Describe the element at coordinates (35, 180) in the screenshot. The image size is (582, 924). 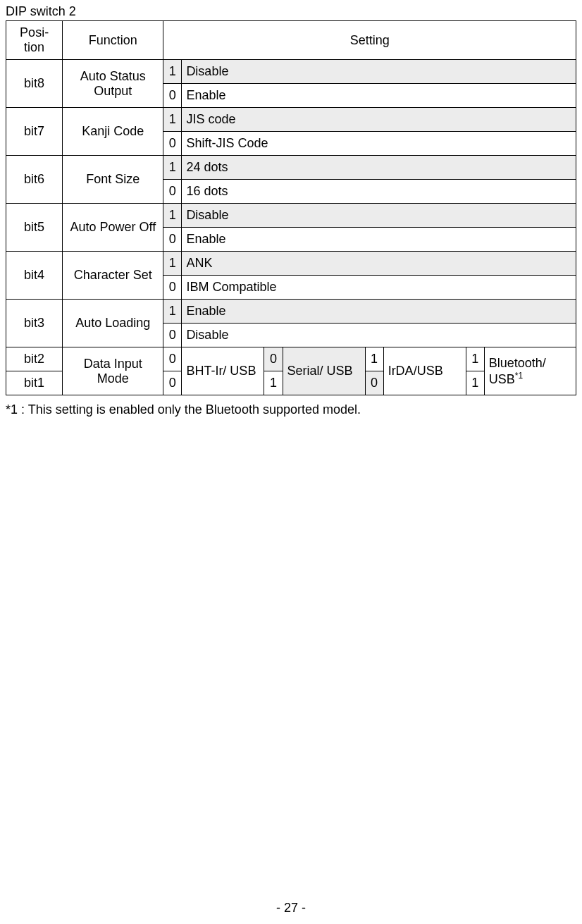
I see `cell-position: bit6` at that location.